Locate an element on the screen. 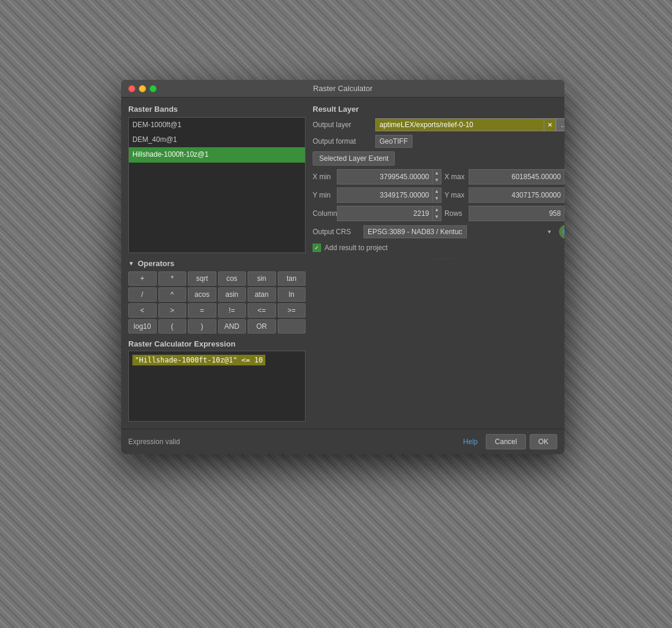 The image size is (672, 628). minimize-button is located at coordinates (142, 89).